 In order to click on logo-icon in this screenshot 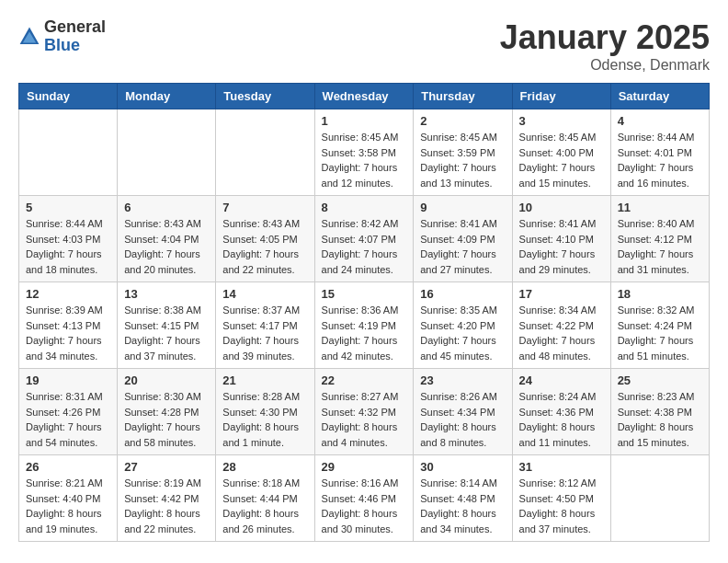, I will do `click(29, 37)`.